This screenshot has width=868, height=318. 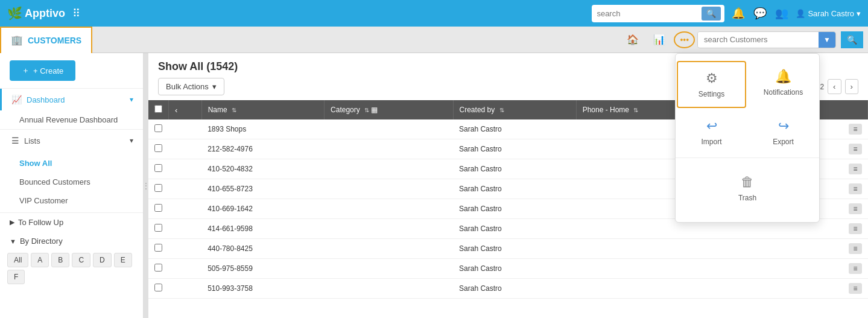 I want to click on nav-icons: 🔔 💬 👥, so click(x=760, y=13).